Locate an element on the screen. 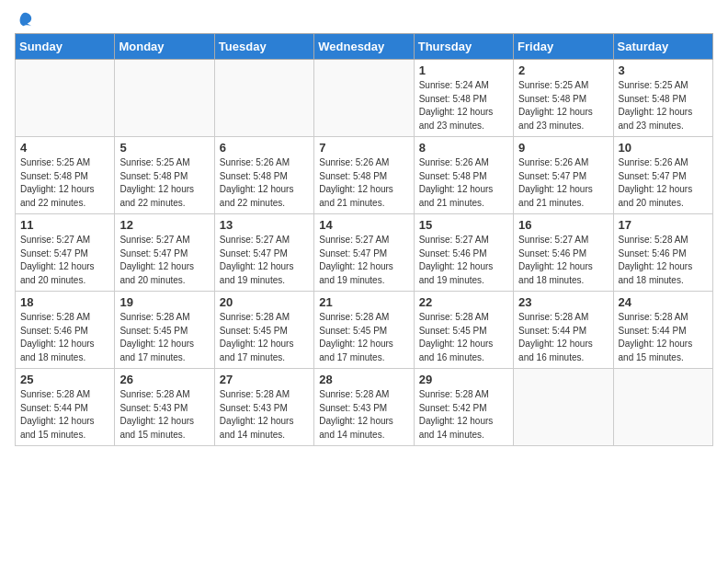 The height and width of the screenshot is (563, 728). calendar-cell: 14Sunrise: 5:27 AMSunset: 5:47 PMDayligh… is located at coordinates (364, 253).